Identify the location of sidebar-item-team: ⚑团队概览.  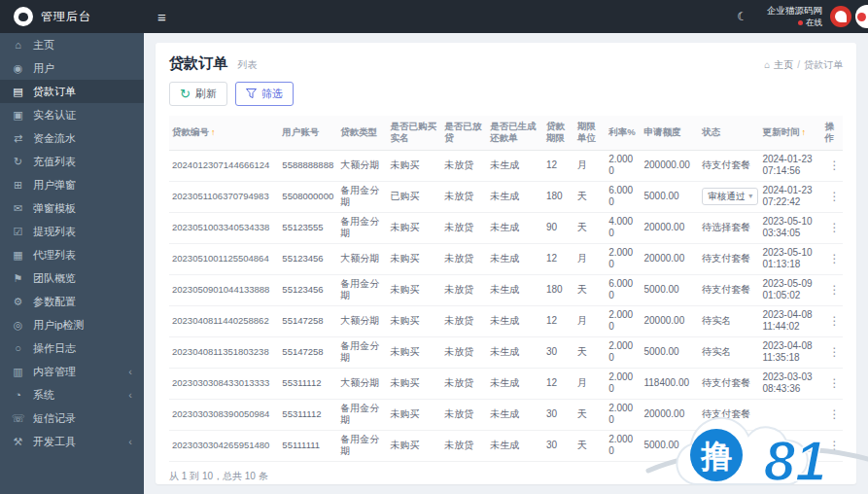
(72, 278).